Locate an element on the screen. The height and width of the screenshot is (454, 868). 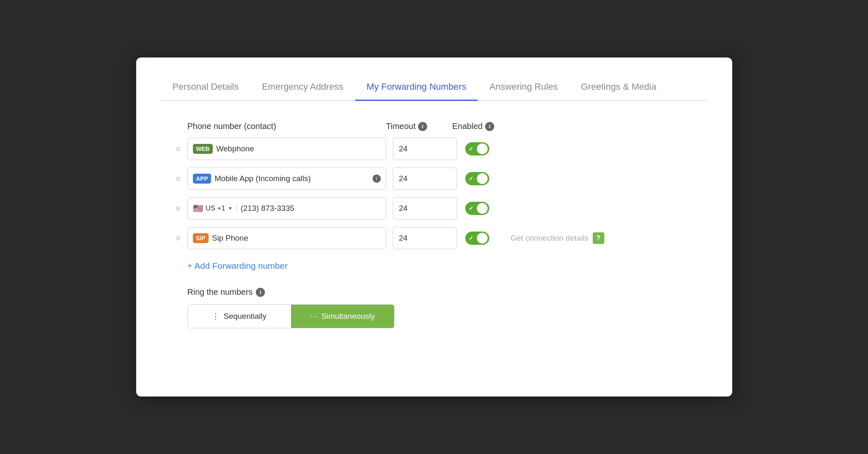
mobile-app-info-icon: i is located at coordinates (377, 179).